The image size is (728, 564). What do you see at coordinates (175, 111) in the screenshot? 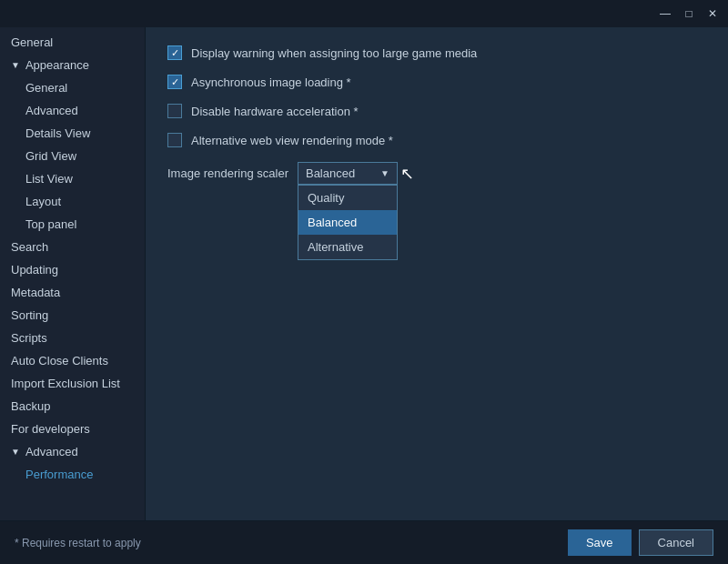
I see `checkbox-disable-hw` at bounding box center [175, 111].